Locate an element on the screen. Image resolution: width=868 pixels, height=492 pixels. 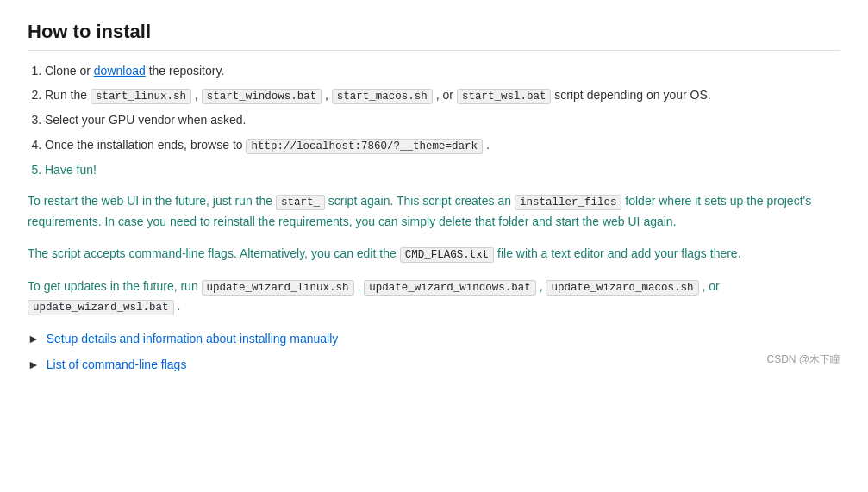
code-start-windows: start_windows.bat is located at coordinates (262, 97).